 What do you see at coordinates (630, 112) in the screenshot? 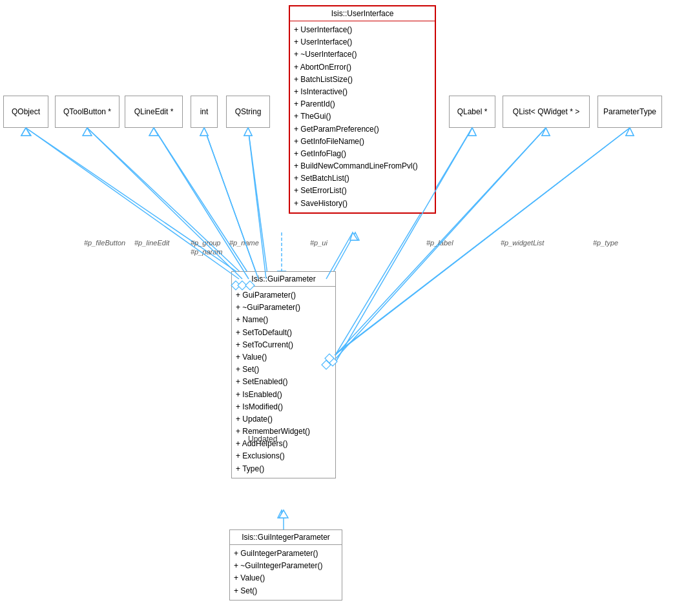
I see `parametertype-box: ParameterType` at bounding box center [630, 112].